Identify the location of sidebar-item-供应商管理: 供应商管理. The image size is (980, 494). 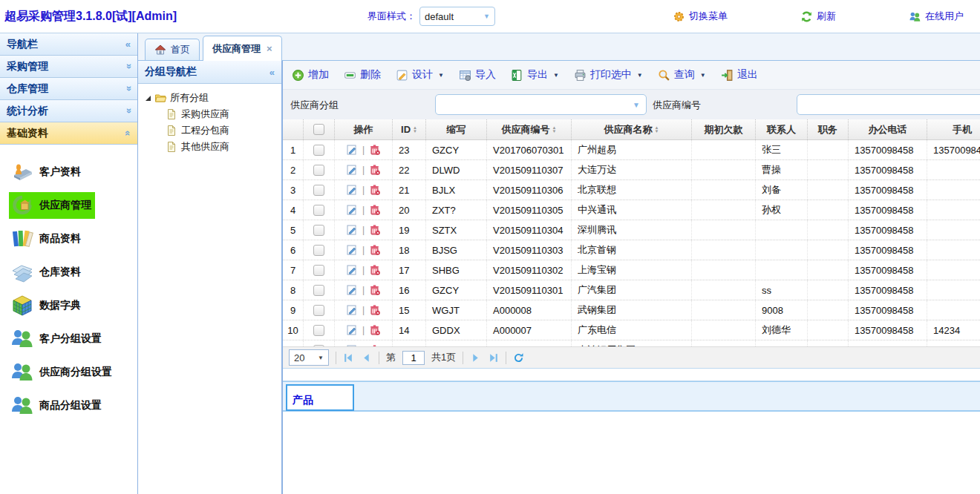
(68, 205).